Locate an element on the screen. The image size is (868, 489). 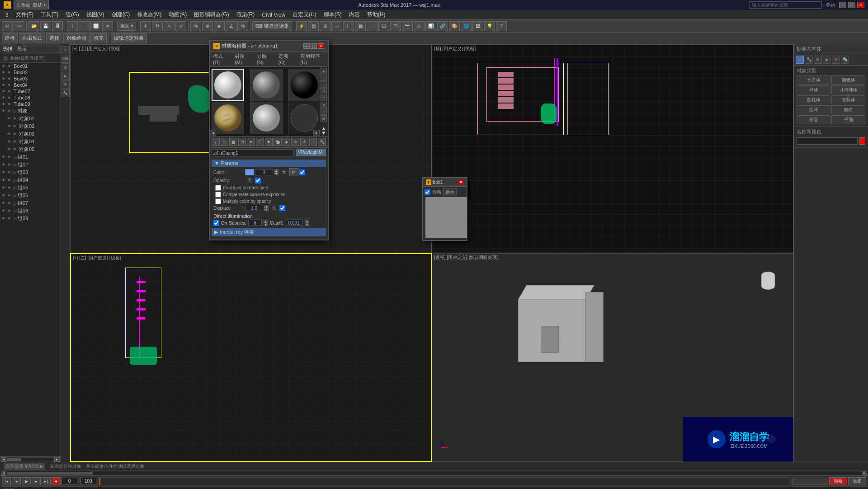
scene-item-grp01: 👁 ❄ ▷ 组01 is located at coordinates (30, 157).